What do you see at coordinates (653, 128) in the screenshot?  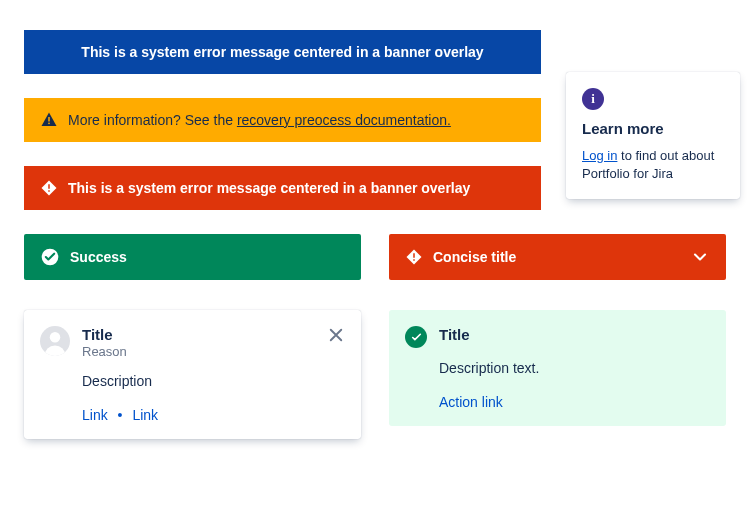 I see `info-card-title: Learn more` at bounding box center [653, 128].